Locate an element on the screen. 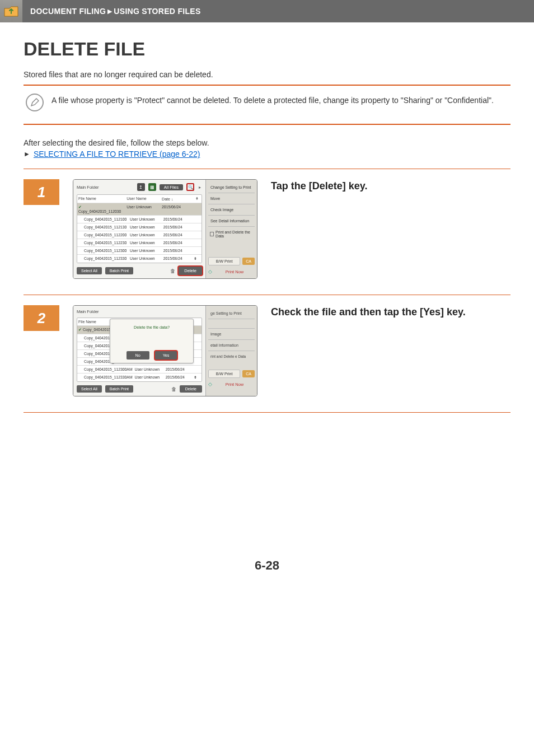 The width and height of the screenshot is (534, 756). step-1-screenshot: Main Folder ↥ ▦ All Files 🔍 ▸ File Name … is located at coordinates (165, 229).